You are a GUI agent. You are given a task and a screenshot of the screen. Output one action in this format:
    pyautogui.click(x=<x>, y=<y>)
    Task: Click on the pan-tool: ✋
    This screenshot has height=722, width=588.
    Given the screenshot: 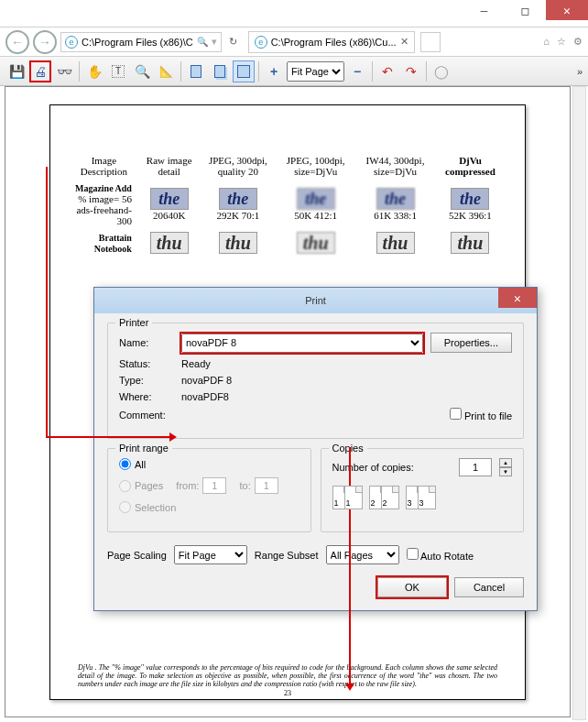 What is the action you would take?
    pyautogui.click(x=94, y=71)
    